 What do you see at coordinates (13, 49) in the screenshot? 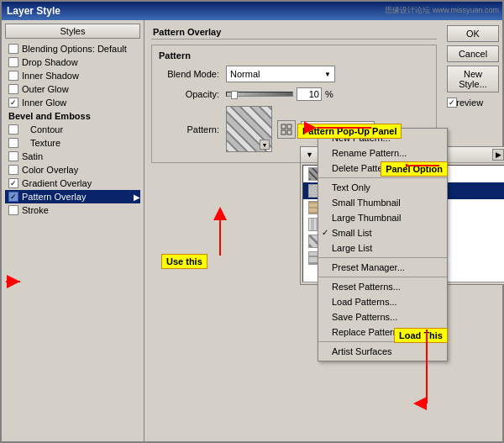
I see `checkbox-blending` at bounding box center [13, 49].